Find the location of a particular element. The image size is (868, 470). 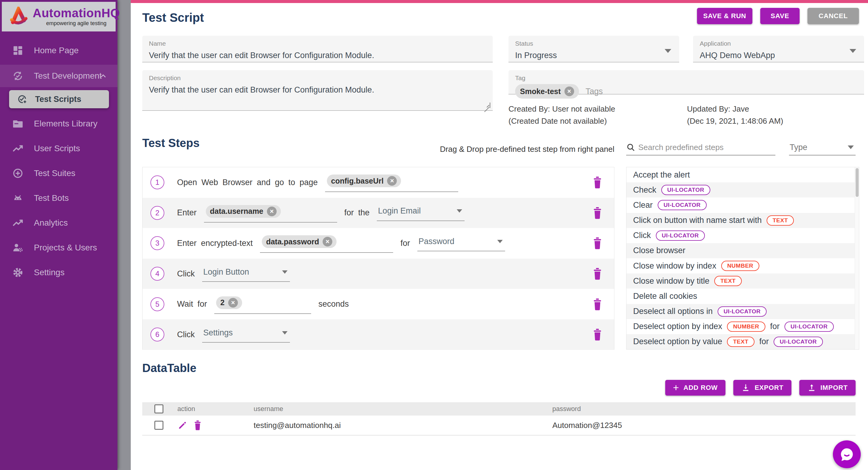

trend-icon is located at coordinates (18, 148).